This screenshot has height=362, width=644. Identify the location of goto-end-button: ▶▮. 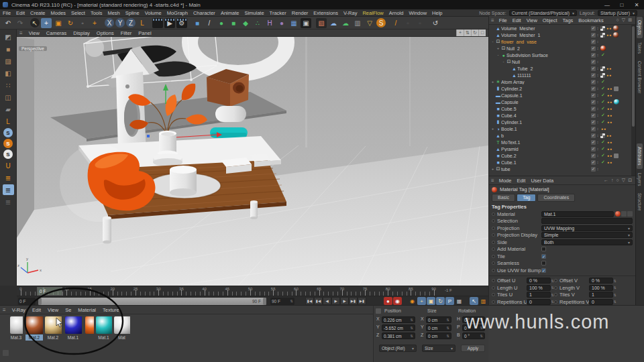
(362, 301).